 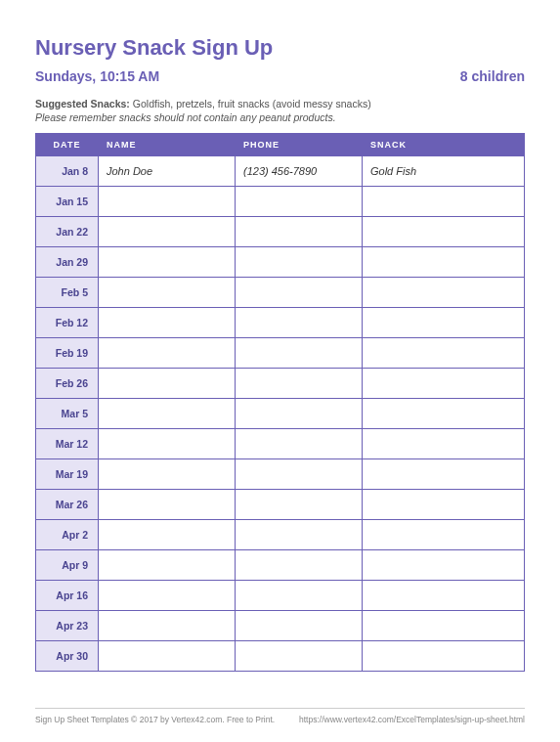 What do you see at coordinates (280, 504) in the screenshot?
I see `table-row: Mar 26` at bounding box center [280, 504].